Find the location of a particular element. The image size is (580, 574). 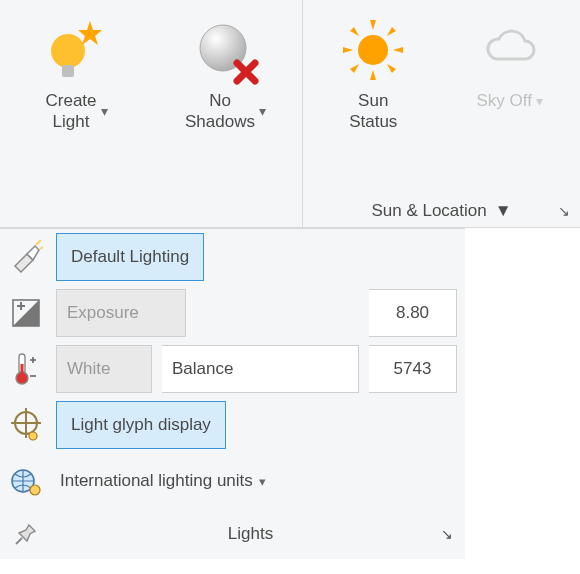

white-balance-field-label-a: White is located at coordinates (104, 369).